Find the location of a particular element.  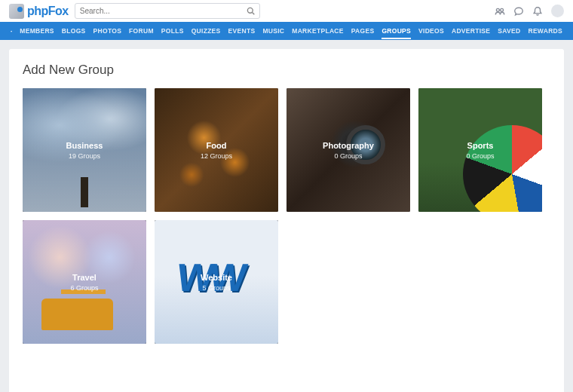

messages-icon is located at coordinates (519, 11).